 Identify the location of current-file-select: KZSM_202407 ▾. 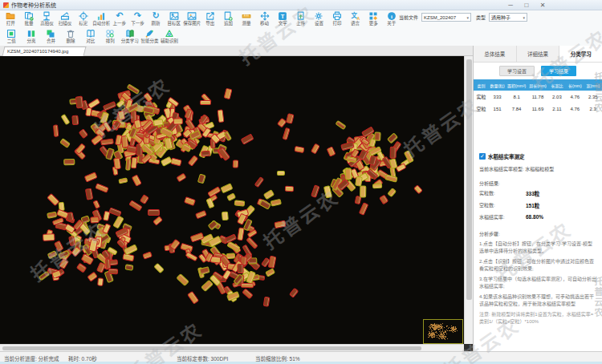
(446, 18).